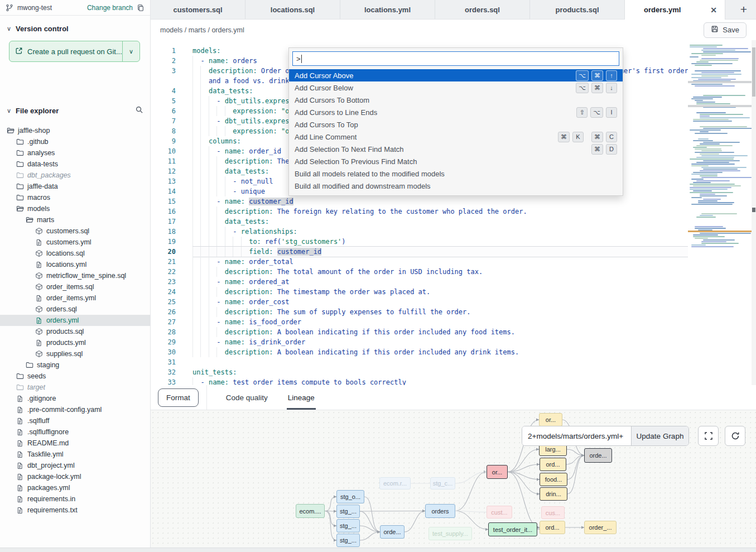 The width and height of the screenshot is (756, 552). Describe the element at coordinates (450, 534) in the screenshot. I see `lineage-node-test_sup_f: test_supply...` at that location.